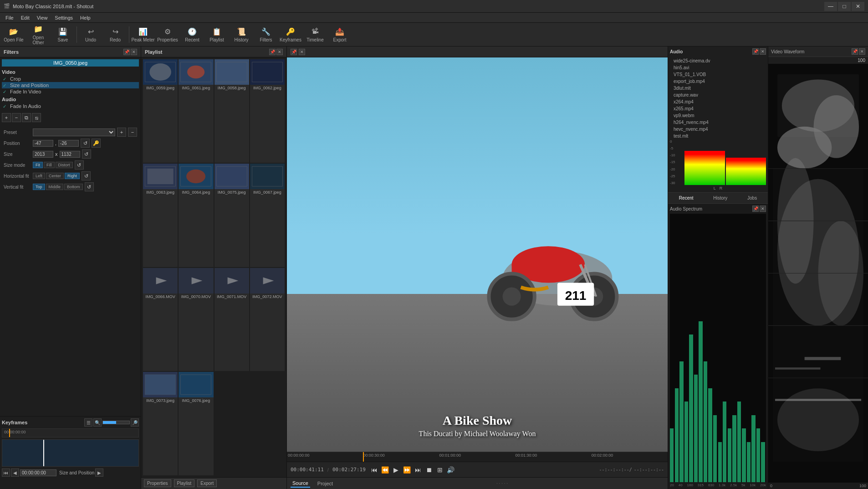 This screenshot has height=489, width=868. Describe the element at coordinates (763, 209) in the screenshot. I see `spectrum-close-button: ✕` at that location.